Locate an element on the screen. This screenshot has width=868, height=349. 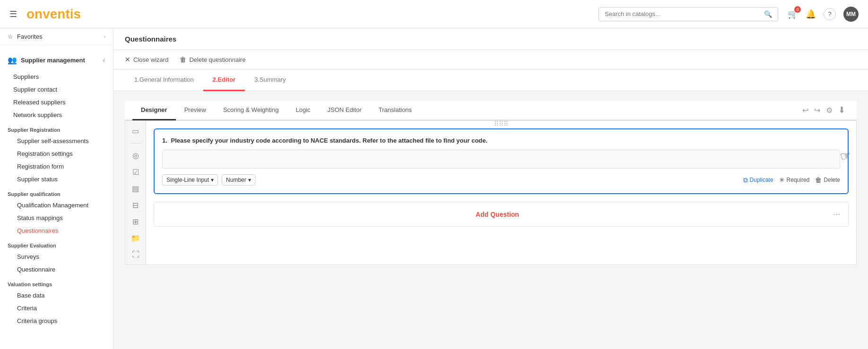
header-icons: 🛒 0 🔔 ? MM is located at coordinates (823, 14).